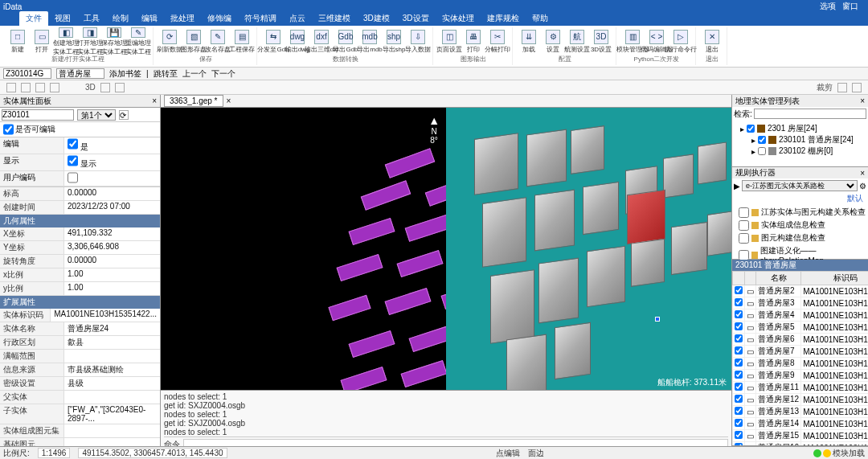 The height and width of the screenshot is (459, 868). Describe the element at coordinates (737, 186) in the screenshot. I see `run-icon: ▶` at that location.